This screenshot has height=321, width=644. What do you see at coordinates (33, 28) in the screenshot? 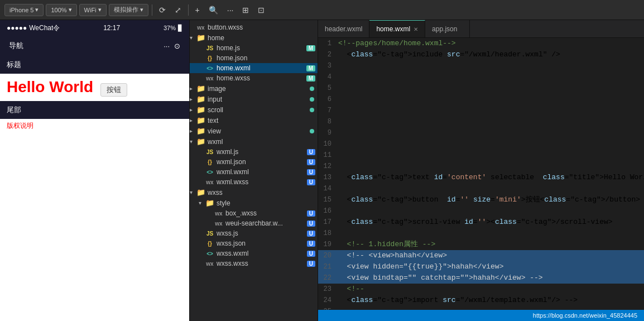
I see `status-left: ●●●●● WeChat令` at bounding box center [33, 28].